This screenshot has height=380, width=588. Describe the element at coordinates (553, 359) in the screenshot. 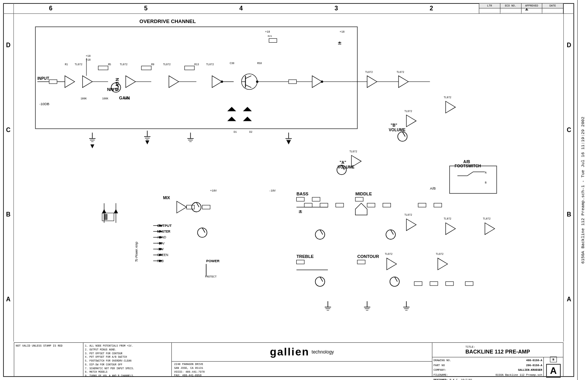

I see `size-value: B` at that location.